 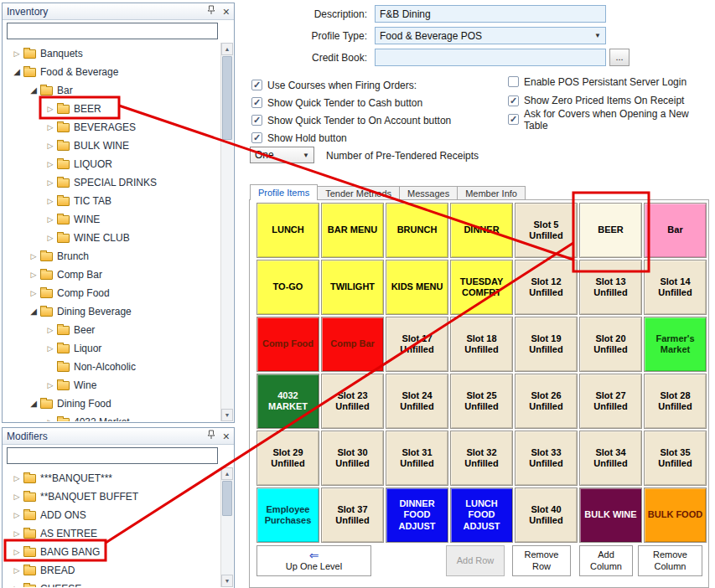 What do you see at coordinates (352, 344) in the screenshot?
I see `grid-cell-comp-bar: Comp Bar` at bounding box center [352, 344].